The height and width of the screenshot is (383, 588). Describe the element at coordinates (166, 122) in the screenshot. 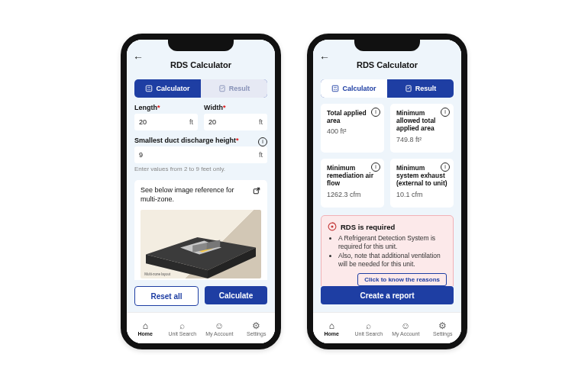

I see `length-input: 20 ft` at that location.